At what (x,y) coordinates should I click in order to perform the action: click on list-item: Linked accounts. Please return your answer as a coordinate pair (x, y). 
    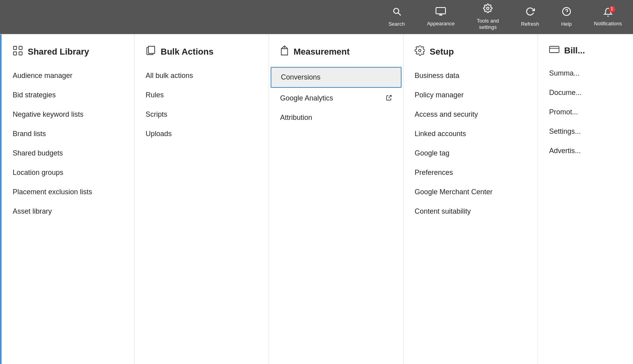
    Looking at the image, I should click on (471, 134).